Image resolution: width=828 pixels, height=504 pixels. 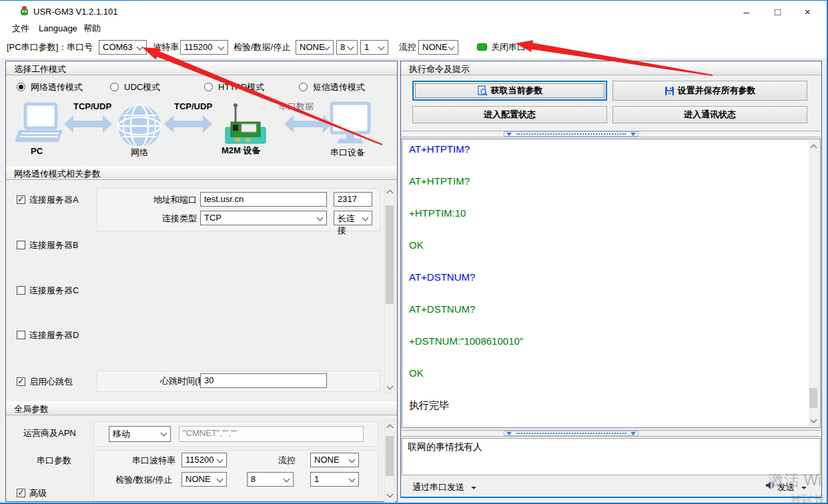 I want to click on app-icon, so click(x=24, y=11).